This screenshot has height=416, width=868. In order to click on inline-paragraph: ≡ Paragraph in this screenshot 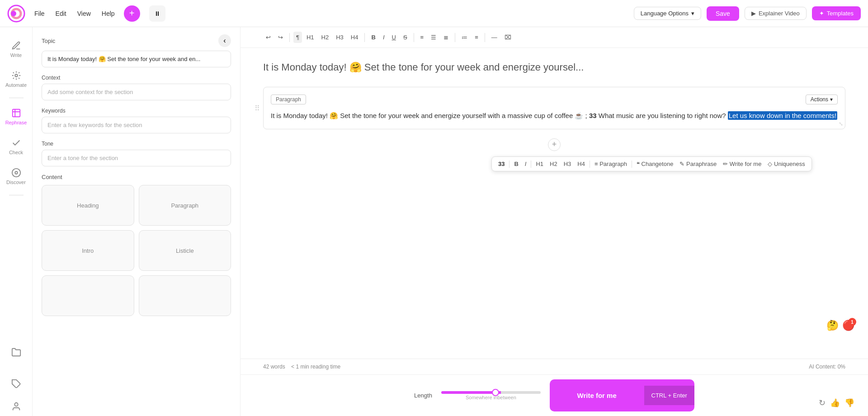, I will do `click(611, 164)`.